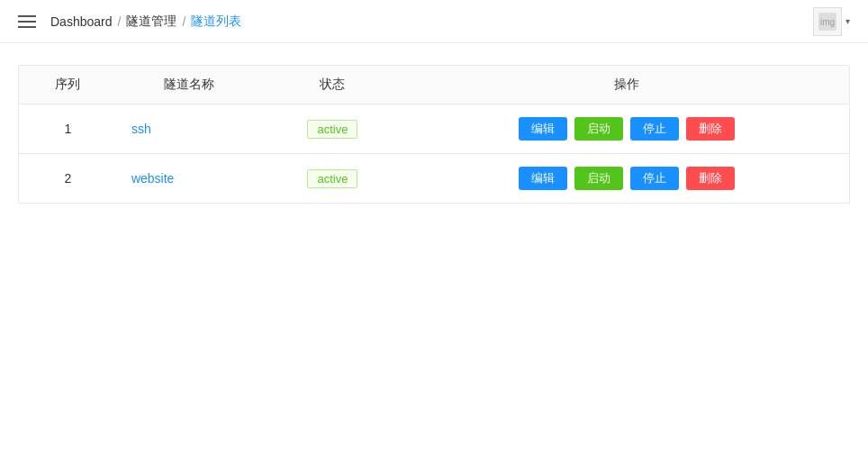  I want to click on cell-name-1: website, so click(189, 178).